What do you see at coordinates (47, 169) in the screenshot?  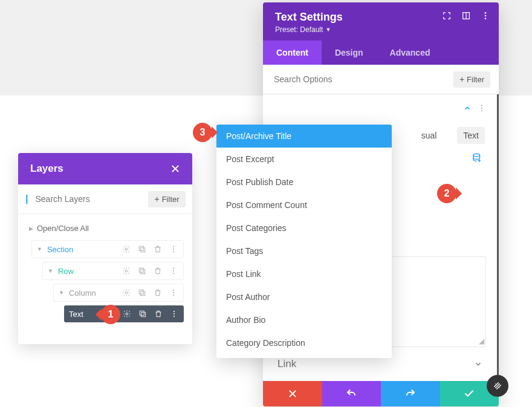 I see `layers-title: Layers` at bounding box center [47, 169].